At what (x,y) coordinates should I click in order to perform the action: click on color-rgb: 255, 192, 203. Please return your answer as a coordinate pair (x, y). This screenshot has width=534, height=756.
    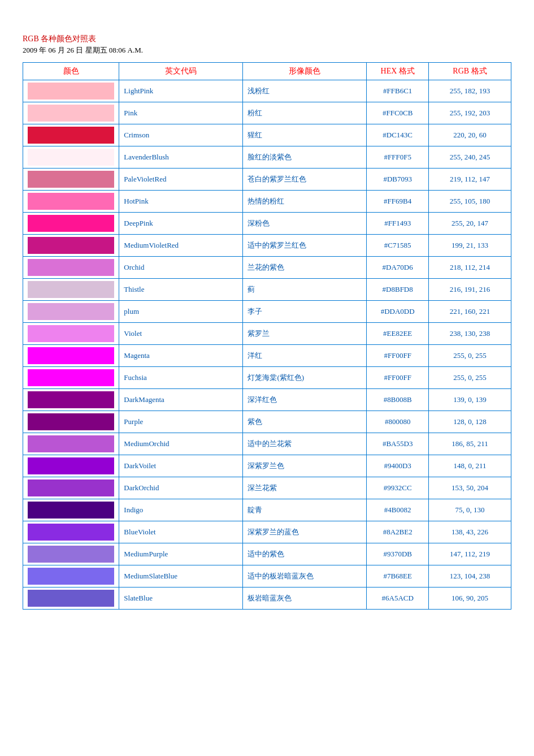
    Looking at the image, I should click on (470, 113).